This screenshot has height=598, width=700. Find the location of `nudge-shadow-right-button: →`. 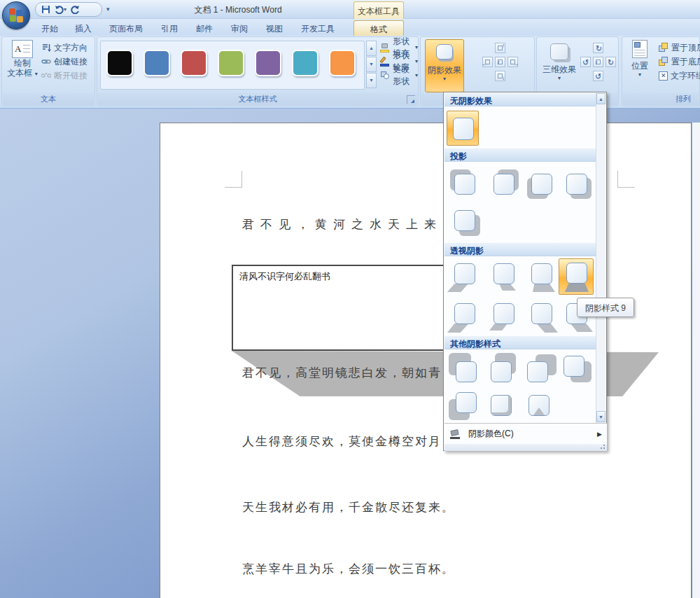

nudge-shadow-right-button: → is located at coordinates (512, 62).